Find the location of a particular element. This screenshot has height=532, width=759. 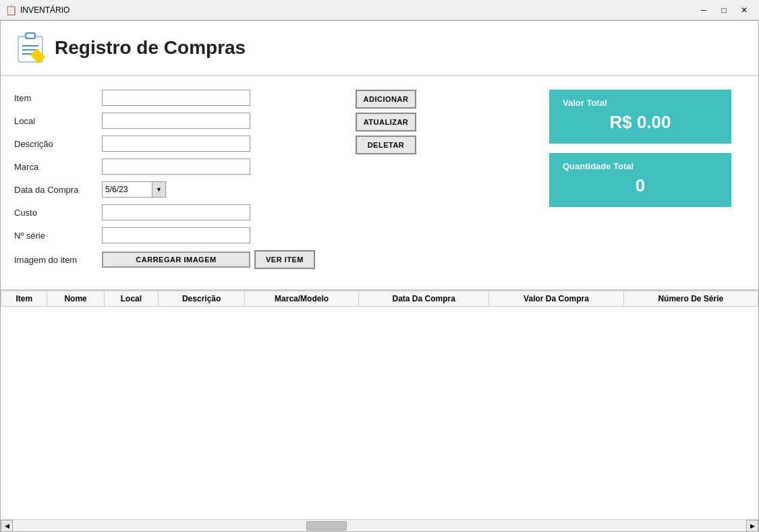

custo-row: Custo is located at coordinates (165, 212).